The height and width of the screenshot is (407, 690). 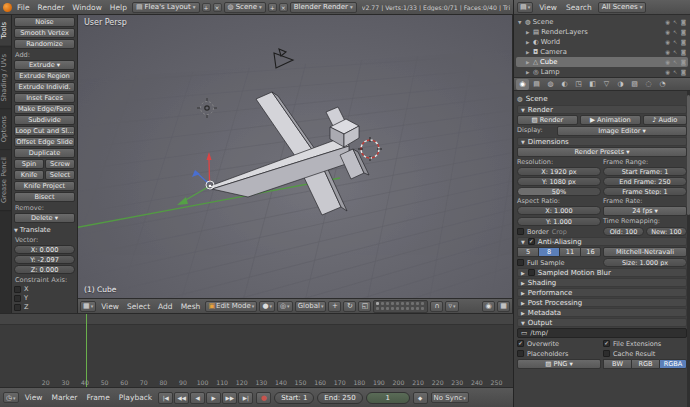 What do you see at coordinates (520, 22) in the screenshot?
I see `expand-triangle-icon: ▼` at bounding box center [520, 22].